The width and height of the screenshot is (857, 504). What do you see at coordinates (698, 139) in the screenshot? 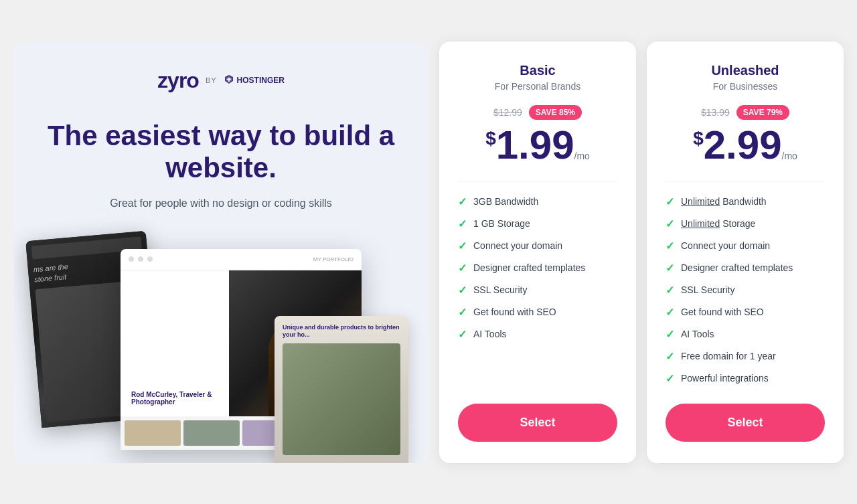
I see `unleashed-price-dollar: $` at bounding box center [698, 139].